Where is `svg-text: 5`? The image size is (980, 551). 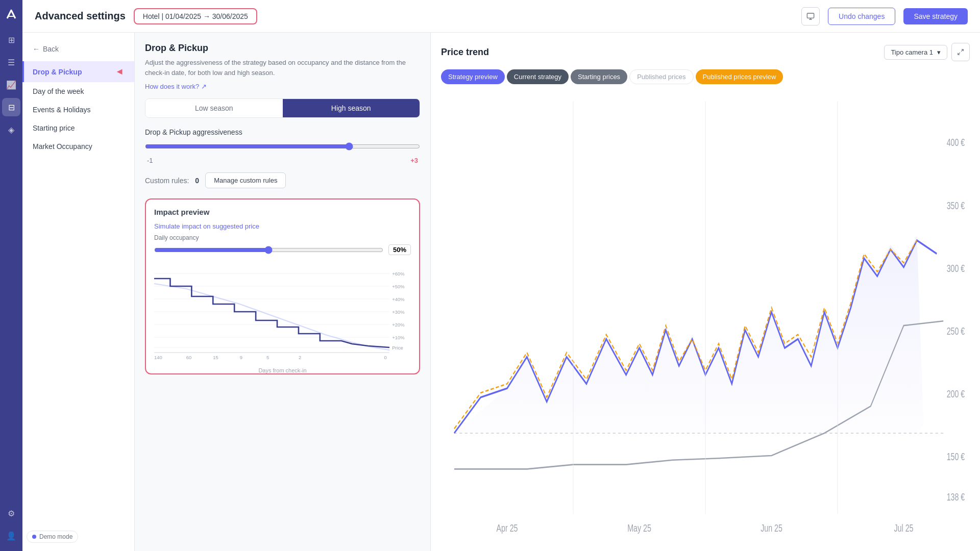
svg-text: 5 is located at coordinates (267, 358).